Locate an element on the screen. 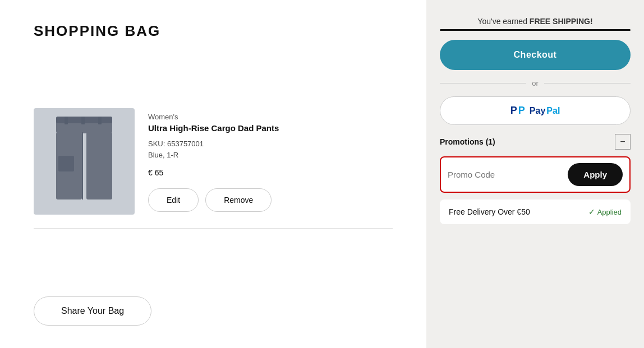 This screenshot has height=348, width=644. promo-applied-row: Free Delivery Over €50 ✓ Applied is located at coordinates (535, 212).